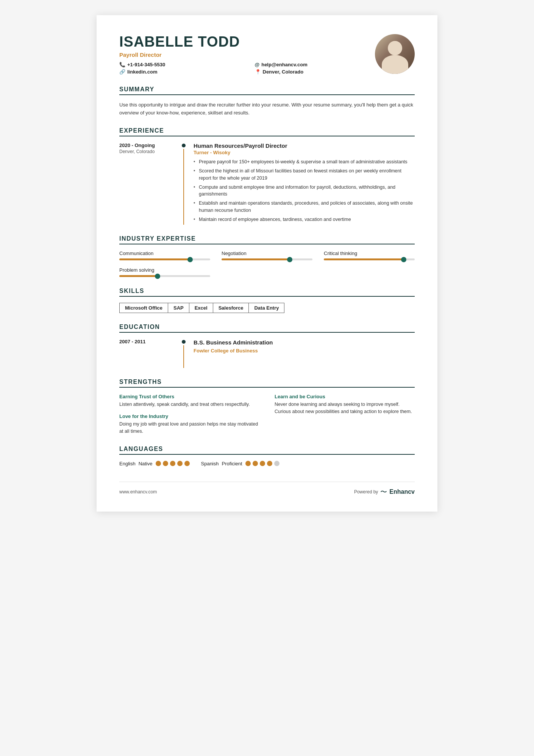  I want to click on brand-wave-icon: 〜, so click(384, 492).